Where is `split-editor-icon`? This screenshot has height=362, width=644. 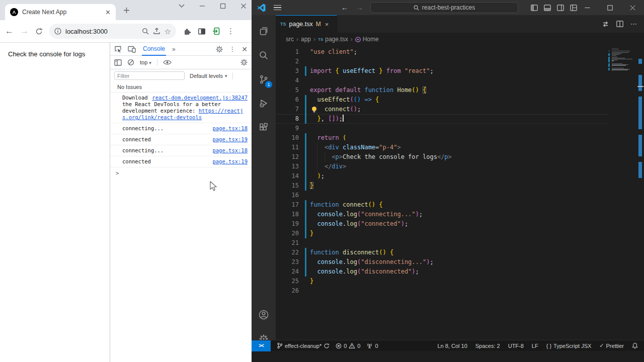
split-editor-icon is located at coordinates (620, 24).